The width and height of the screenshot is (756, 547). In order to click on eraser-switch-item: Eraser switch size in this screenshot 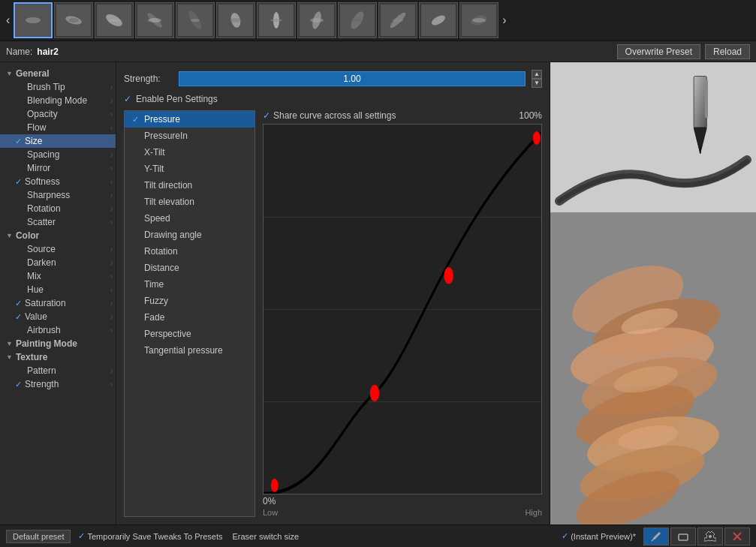, I will do `click(264, 536)`.